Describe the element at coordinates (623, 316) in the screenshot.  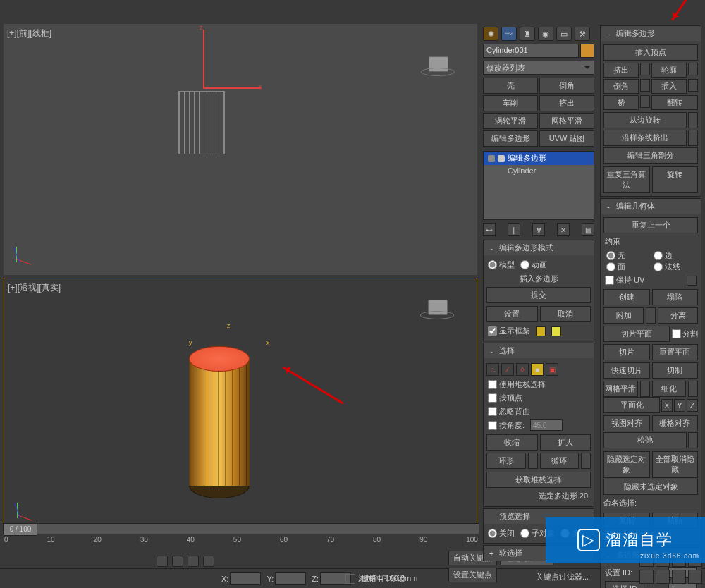
I see `attach-button: 附加` at that location.